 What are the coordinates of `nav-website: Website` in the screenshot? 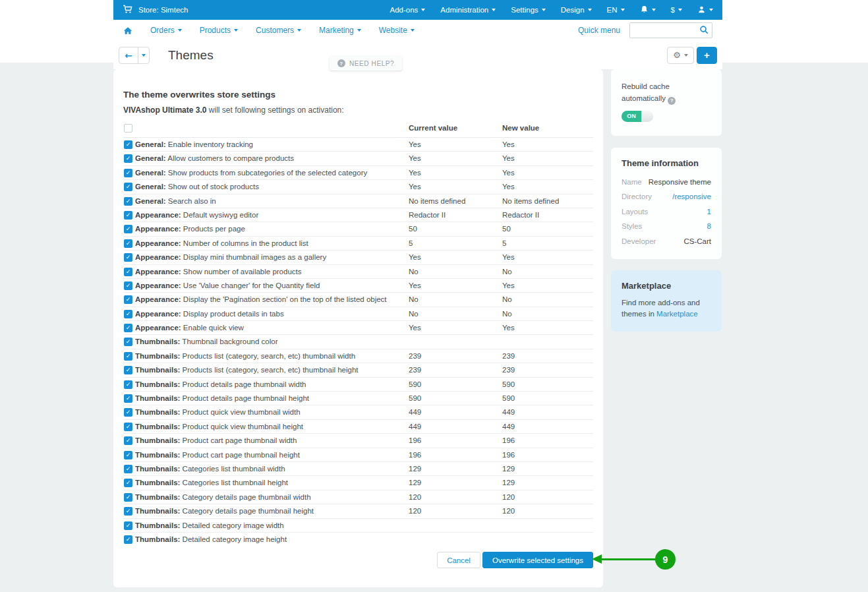 It's located at (397, 30).